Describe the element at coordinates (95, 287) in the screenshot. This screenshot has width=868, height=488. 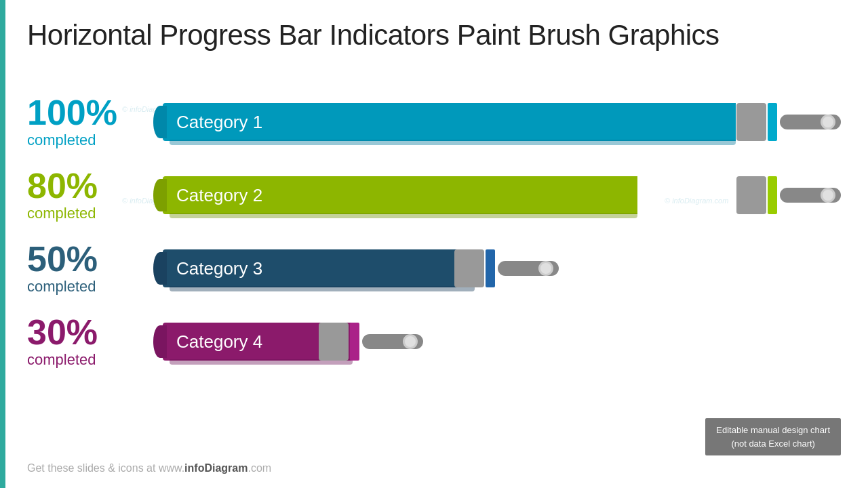
I see `completed-3: completed` at that location.